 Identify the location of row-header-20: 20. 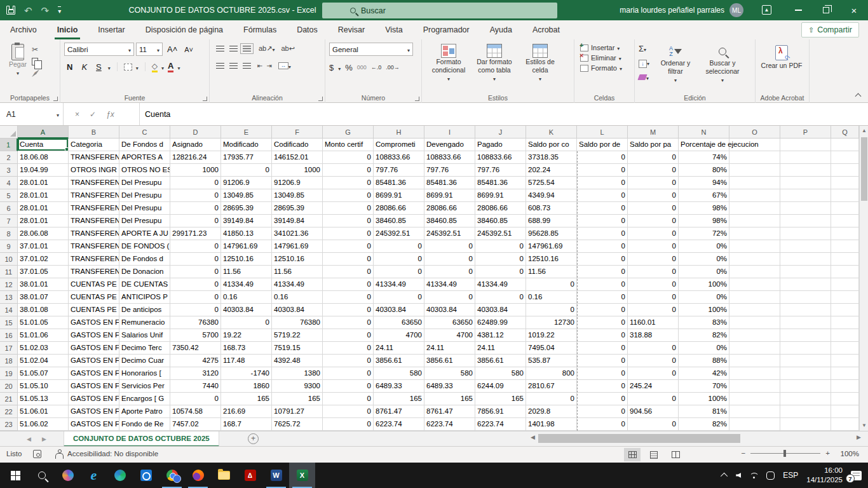
(9, 386).